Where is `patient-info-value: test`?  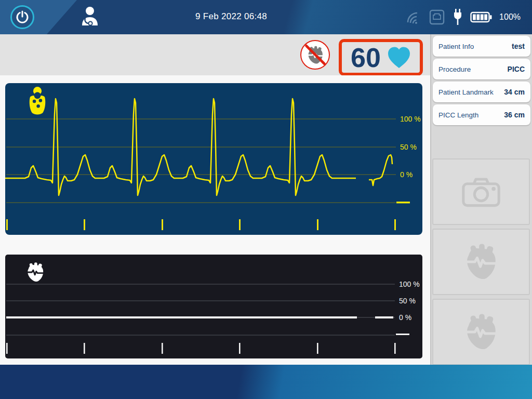 patient-info-value: test is located at coordinates (518, 46).